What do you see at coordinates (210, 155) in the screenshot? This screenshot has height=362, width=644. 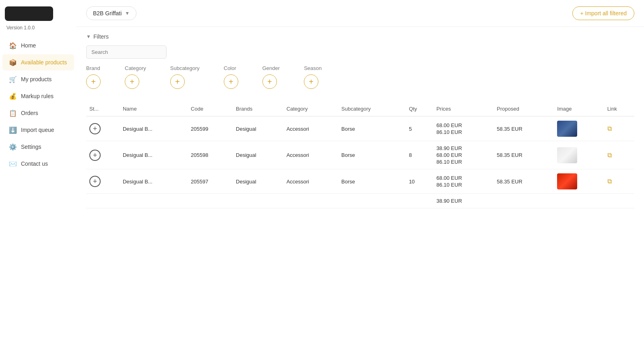 I see `row-code: 205598` at bounding box center [210, 155].